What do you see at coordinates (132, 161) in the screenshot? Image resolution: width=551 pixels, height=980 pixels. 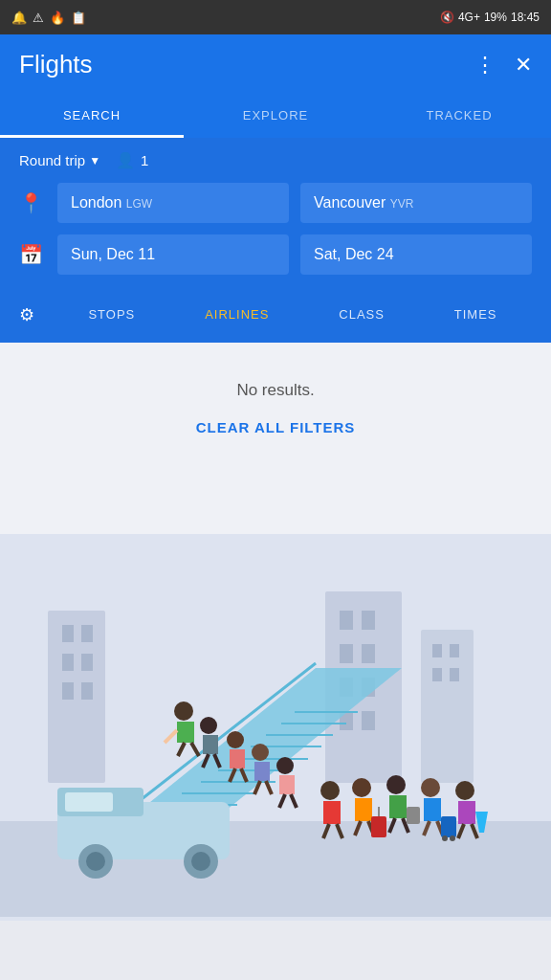 I see `passengers-selector: 👤 1` at bounding box center [132, 161].